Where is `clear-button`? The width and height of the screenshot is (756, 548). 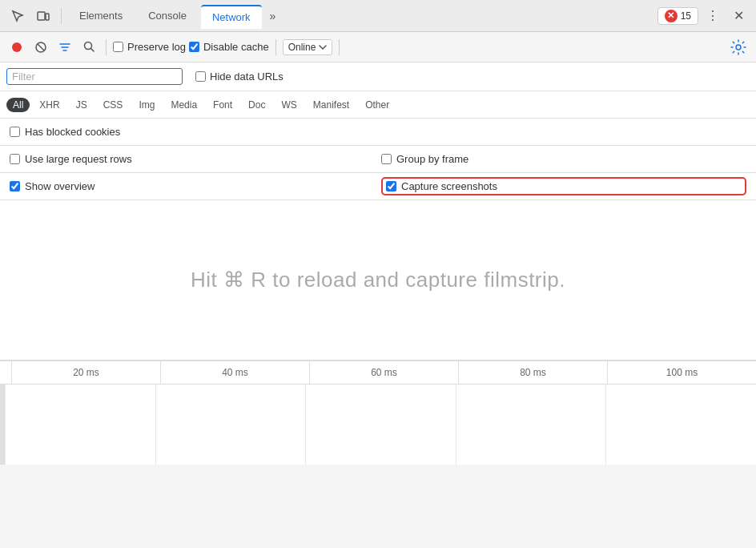
clear-button is located at coordinates (41, 47).